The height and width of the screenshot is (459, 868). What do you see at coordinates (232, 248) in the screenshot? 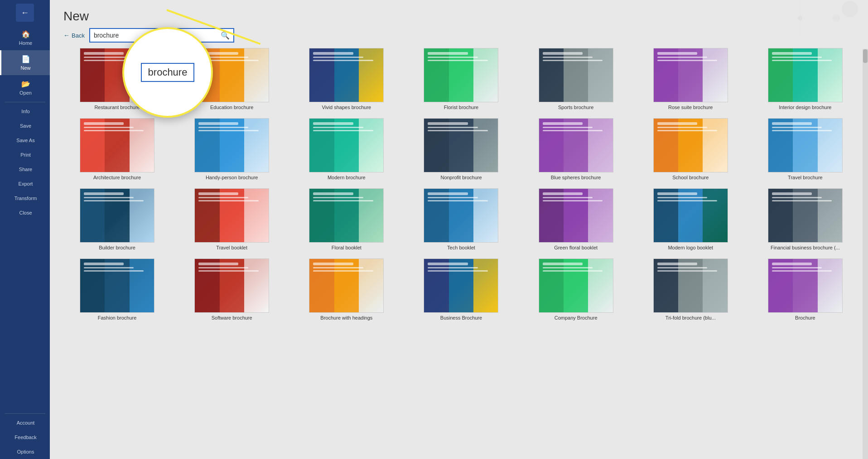
I see `template-label-travel-booklet: Travel booklet` at bounding box center [232, 248].